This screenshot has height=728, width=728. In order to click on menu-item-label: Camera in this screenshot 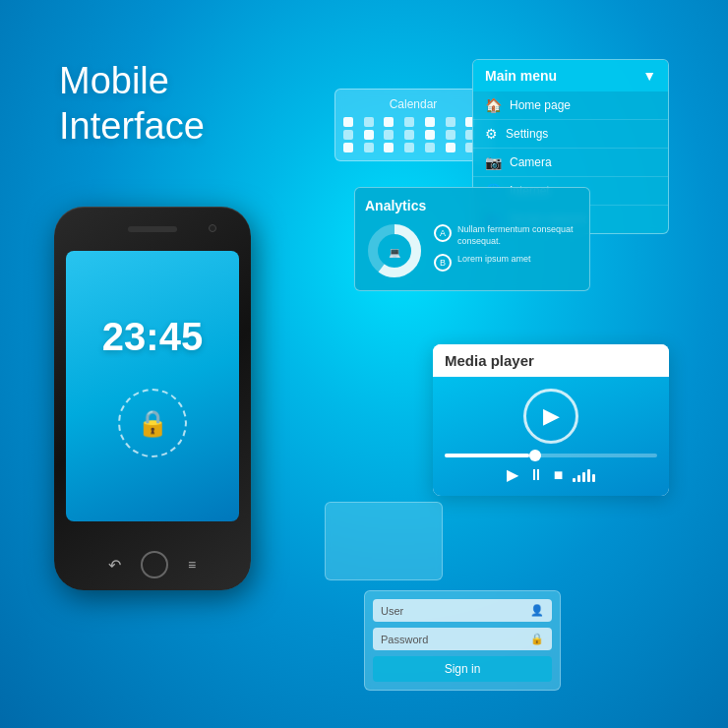, I will do `click(531, 162)`.